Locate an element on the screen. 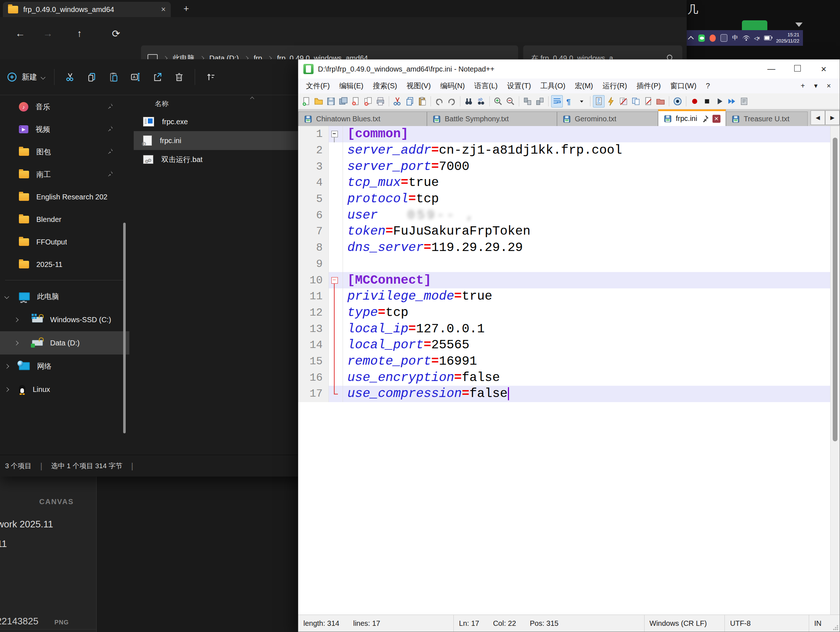 The image size is (840, 632). editor-line: 4tcp_mux=true is located at coordinates (569, 183).